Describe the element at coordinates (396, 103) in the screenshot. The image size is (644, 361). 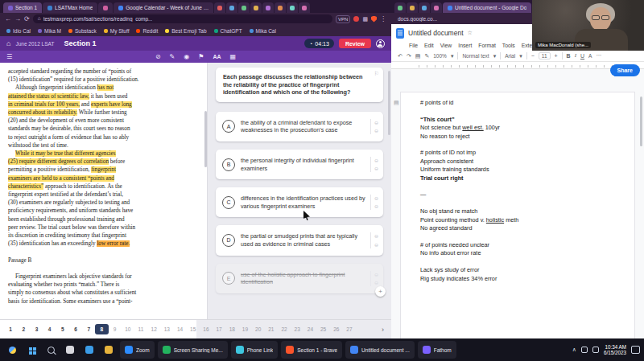
I see `document-outline-icon: ▤` at that location.